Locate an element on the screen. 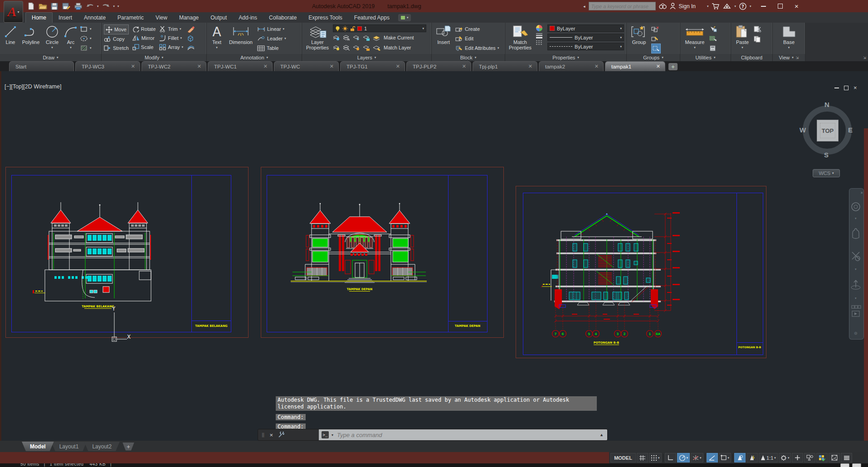 The width and height of the screenshot is (868, 467). arc-button: Arc▾ is located at coordinates (71, 37).